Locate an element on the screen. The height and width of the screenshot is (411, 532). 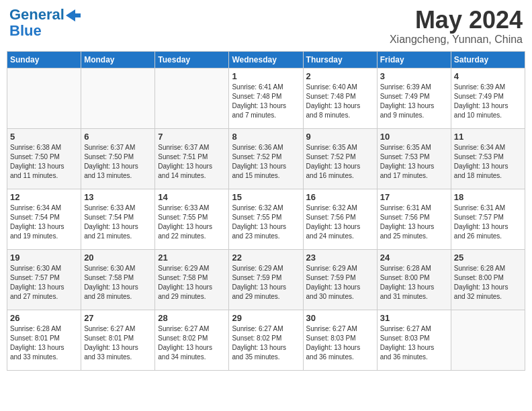
day-number: 31 is located at coordinates (414, 318).